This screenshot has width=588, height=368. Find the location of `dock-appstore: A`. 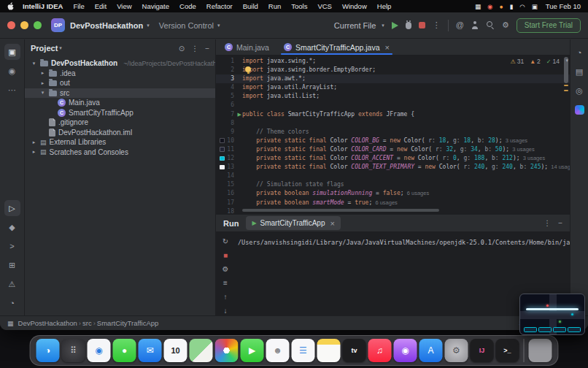

dock-appstore: A is located at coordinates (431, 350).